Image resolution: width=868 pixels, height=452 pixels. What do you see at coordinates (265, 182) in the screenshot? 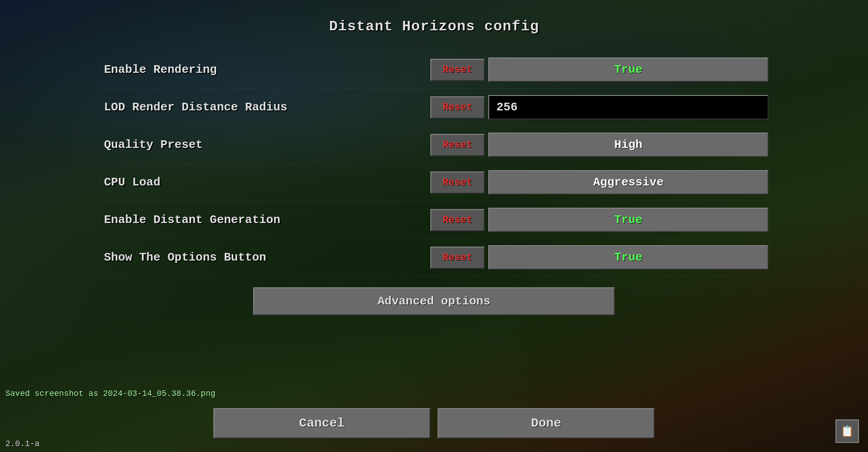
I see `label-cpu-load: CPU Load` at bounding box center [265, 182].